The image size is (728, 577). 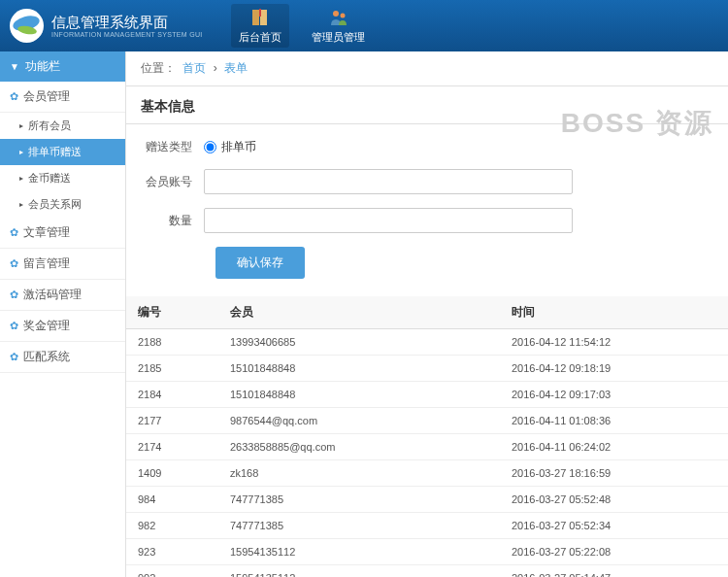 I want to click on logo: 信息管理系统界面 INFORMATION MANAGEMENT SYSTEM G…, so click(x=106, y=25).